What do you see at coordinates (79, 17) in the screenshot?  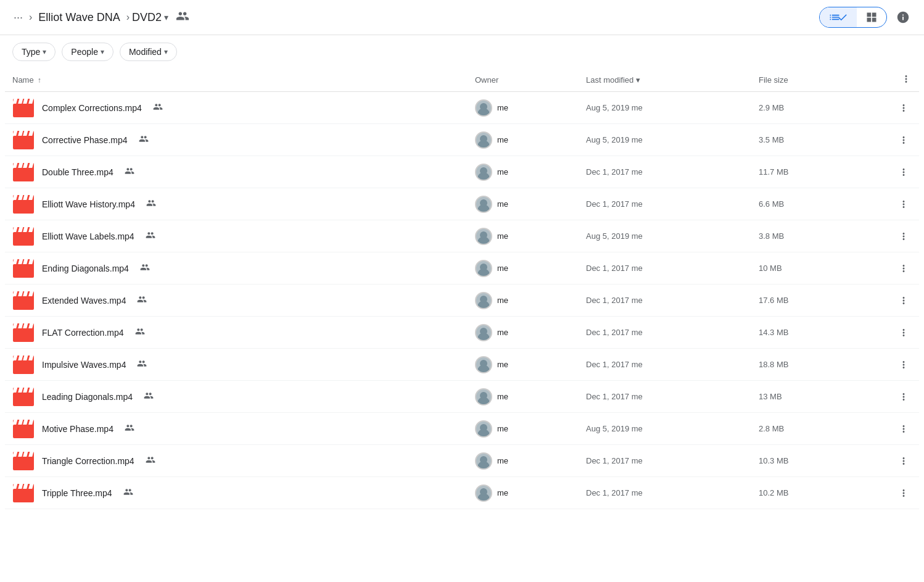 I see `breadcrumb-parent: Elliot Wave DNA` at bounding box center [79, 17].